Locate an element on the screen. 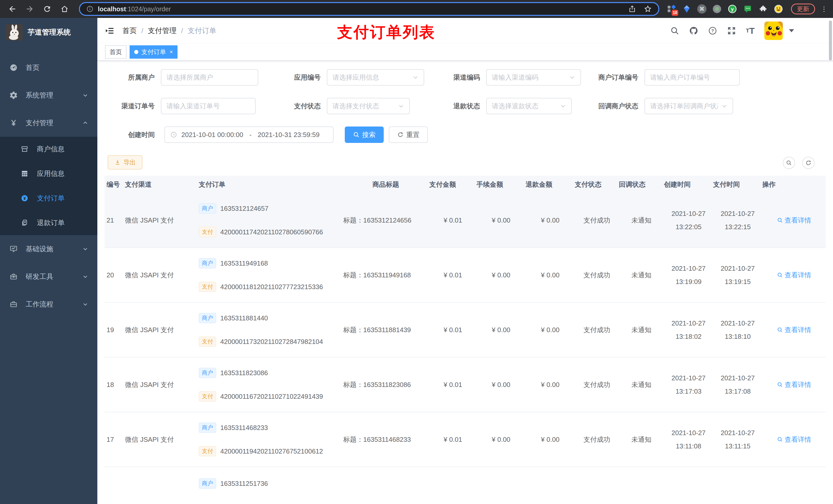  browser-reload-button is located at coordinates (47, 9).